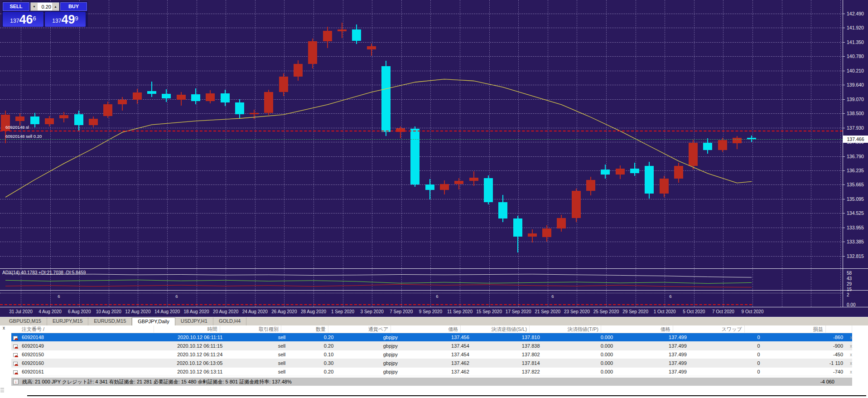 The height and width of the screenshot is (398, 868). I want to click on up-arrow-icon: ▲, so click(55, 6).